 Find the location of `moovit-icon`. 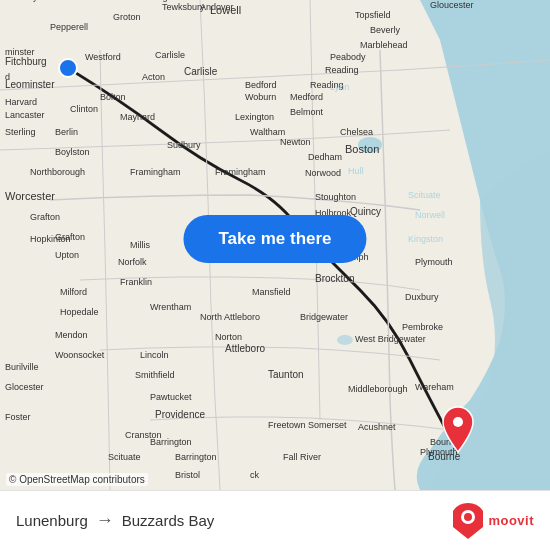

moovit-icon is located at coordinates (468, 521).